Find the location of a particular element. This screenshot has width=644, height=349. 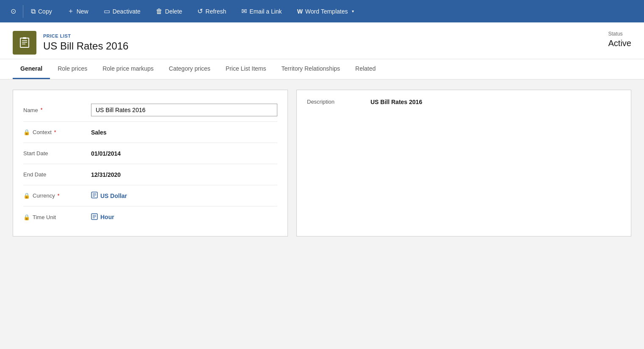

currency-required-star: * is located at coordinates (58, 196).